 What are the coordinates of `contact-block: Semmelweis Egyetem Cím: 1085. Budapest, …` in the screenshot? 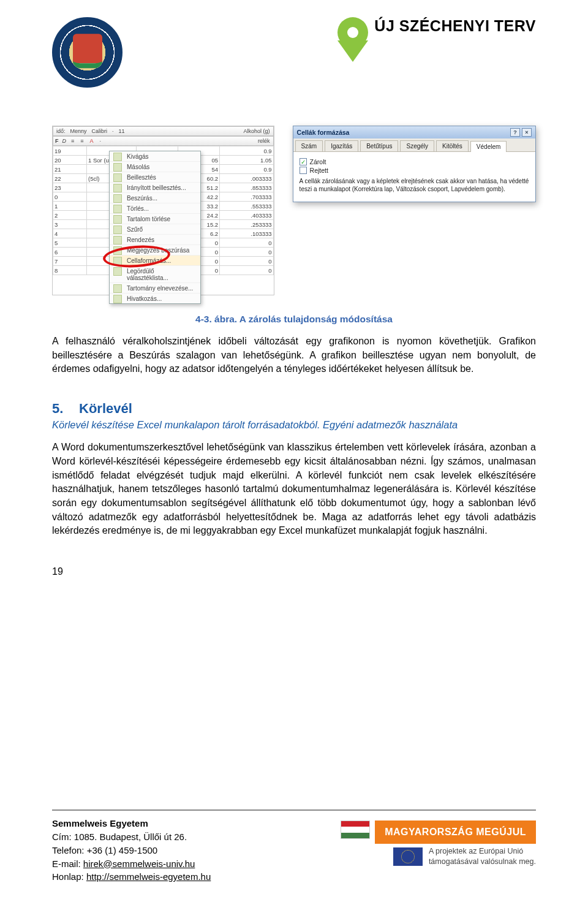 It's located at (131, 851).